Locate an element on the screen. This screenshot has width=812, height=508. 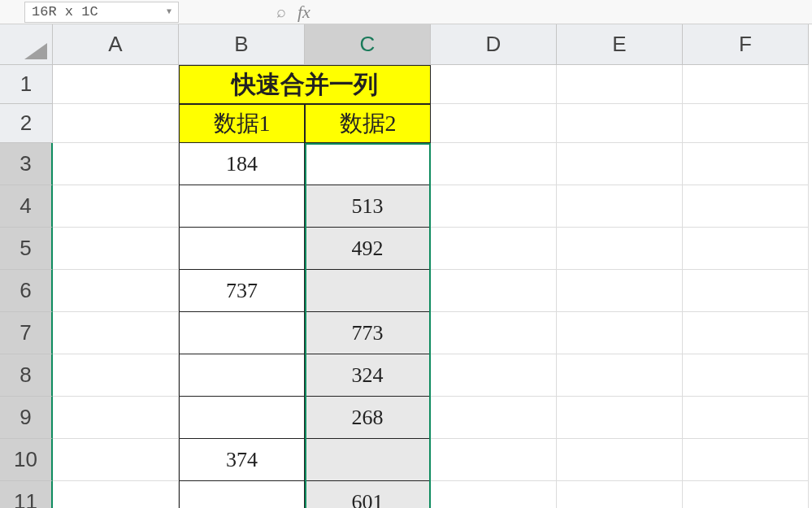
row-header-5: 5 is located at coordinates (26, 249).